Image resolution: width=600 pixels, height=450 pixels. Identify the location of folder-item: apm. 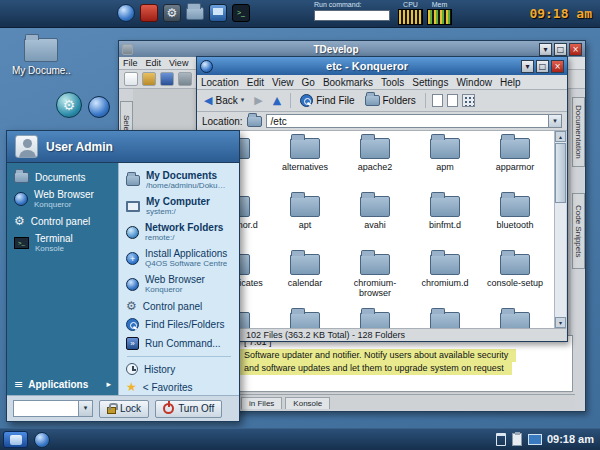
(445, 164).